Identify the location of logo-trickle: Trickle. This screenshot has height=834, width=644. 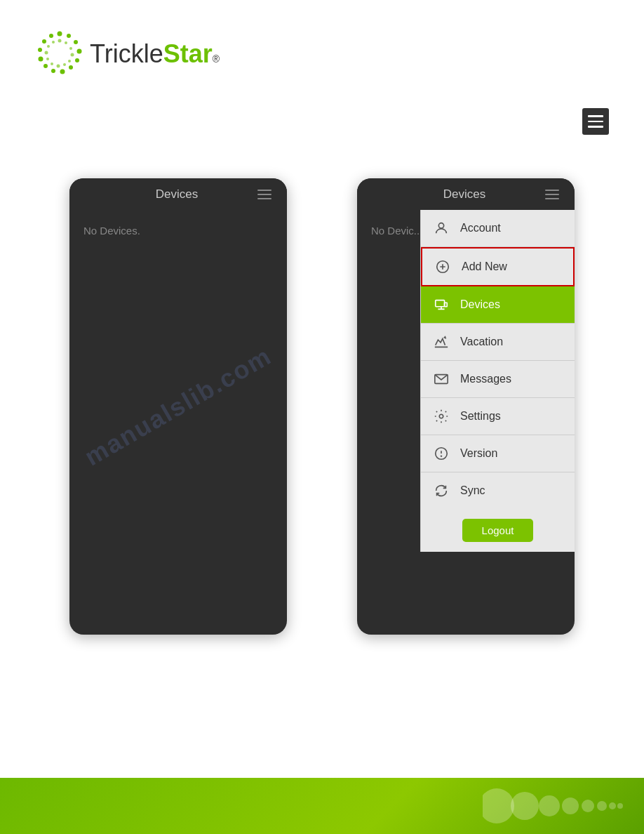
(126, 54).